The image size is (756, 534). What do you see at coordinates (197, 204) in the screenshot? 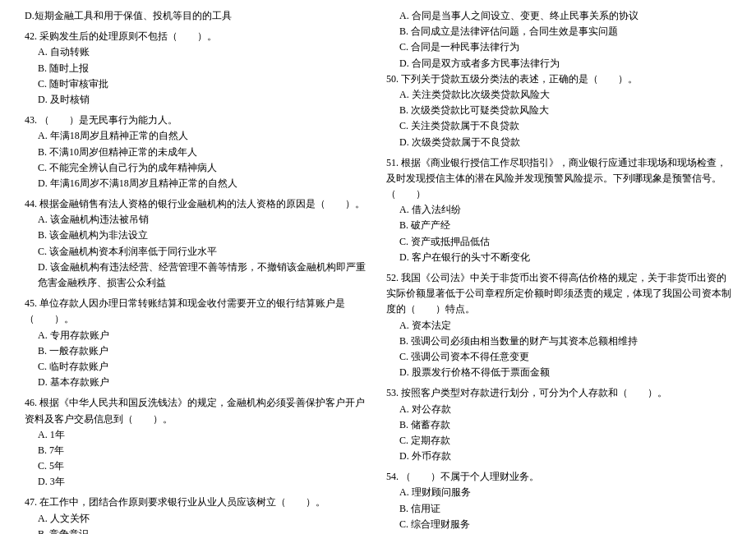
I see `q44-stem: 44. 根据金融销售有法人资格的银行业金融机构的法人资格的原因是（ ）。` at bounding box center [197, 204].